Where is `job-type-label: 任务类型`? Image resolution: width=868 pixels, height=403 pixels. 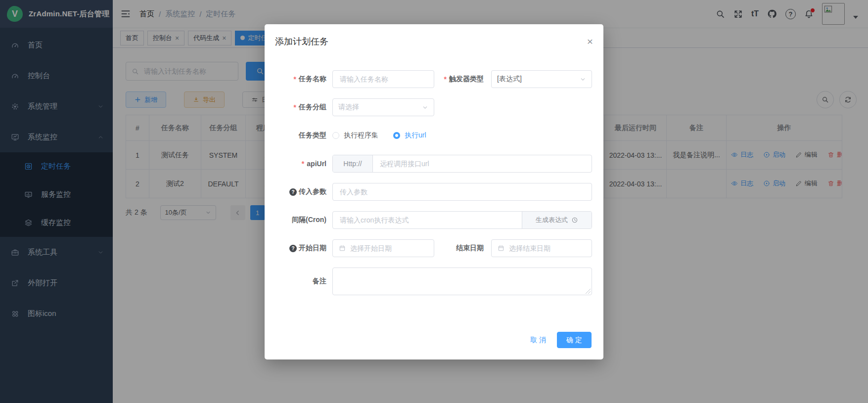 job-type-label: 任务类型 is located at coordinates (299, 135).